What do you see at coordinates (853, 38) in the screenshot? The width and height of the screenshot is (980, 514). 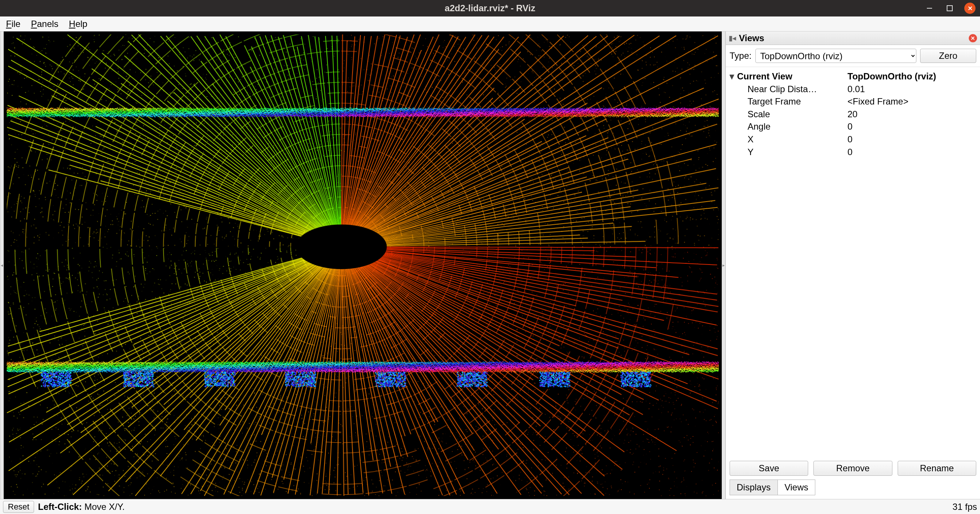 I see `views-panel-header: ▮◂ Views ✕` at bounding box center [853, 38].